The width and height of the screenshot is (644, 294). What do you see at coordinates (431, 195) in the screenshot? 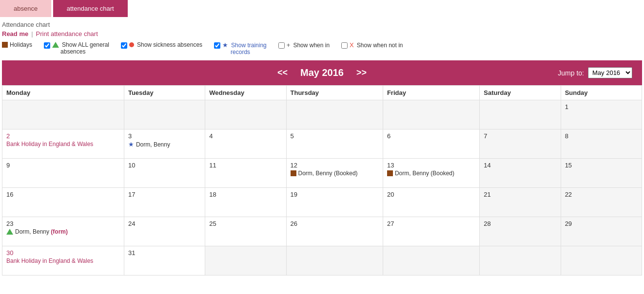
I see `day-number: 20` at bounding box center [431, 195].